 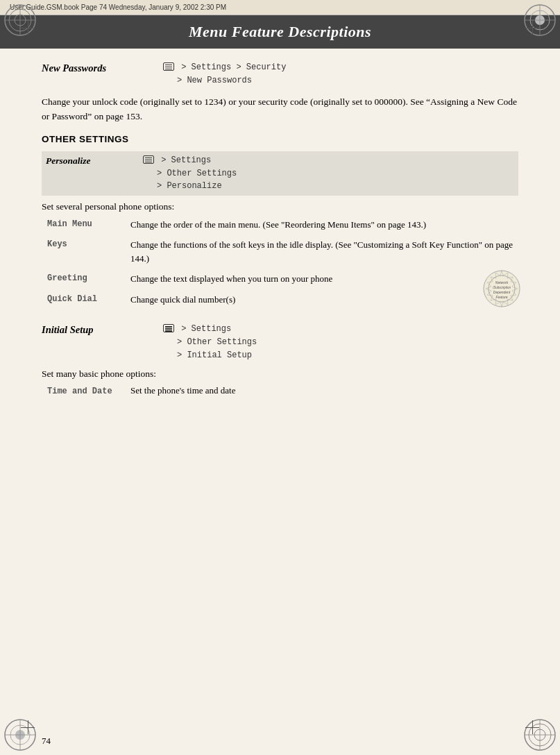 What do you see at coordinates (103, 74) in the screenshot?
I see `new-passwords-label: New Passwords` at bounding box center [103, 74].